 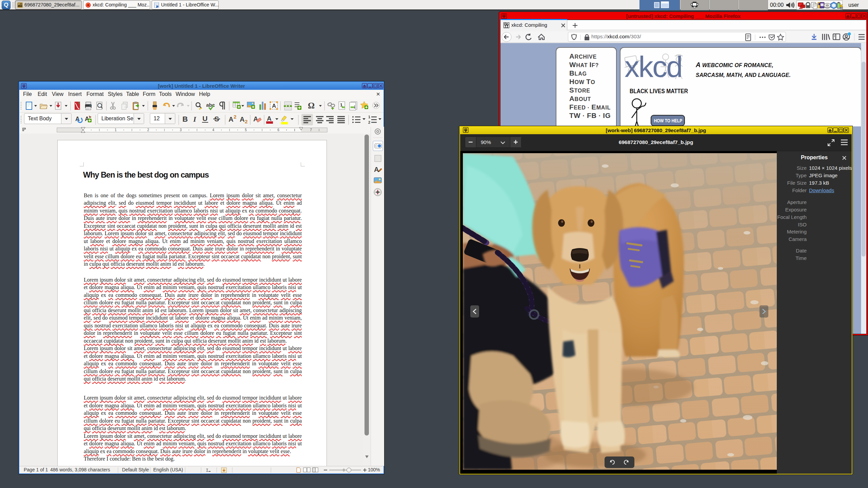 What do you see at coordinates (213, 130) in the screenshot?
I see `svg-text: 4` at bounding box center [213, 130].